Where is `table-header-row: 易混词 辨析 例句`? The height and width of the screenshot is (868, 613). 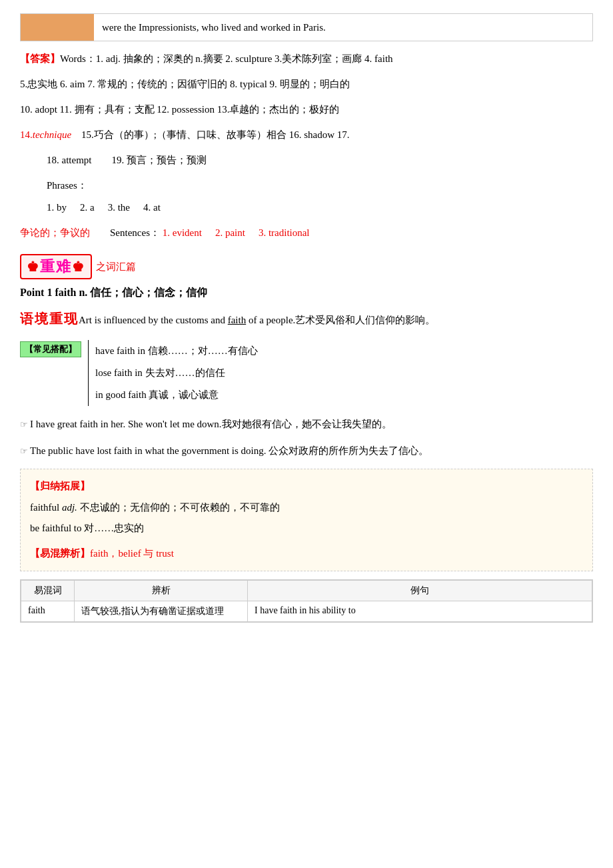 table-header-row: 易混词 辨析 例句 is located at coordinates (306, 591).